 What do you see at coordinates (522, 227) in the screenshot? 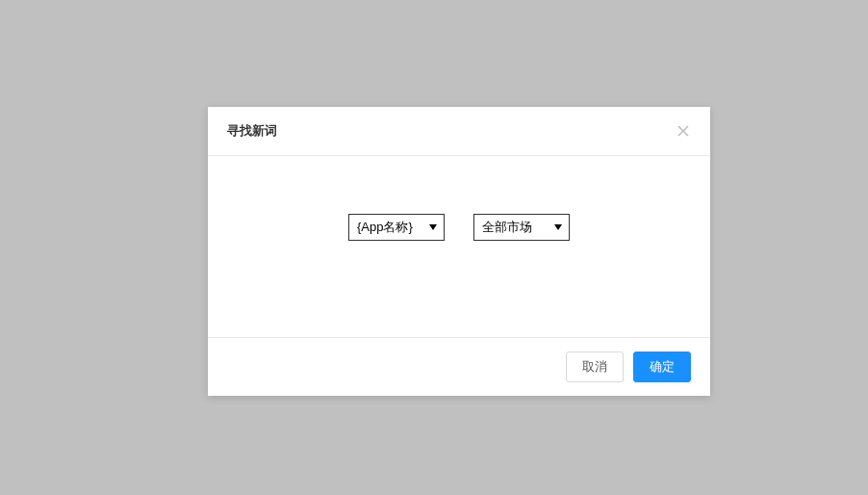
I see `market-select: 全部市场` at bounding box center [522, 227].